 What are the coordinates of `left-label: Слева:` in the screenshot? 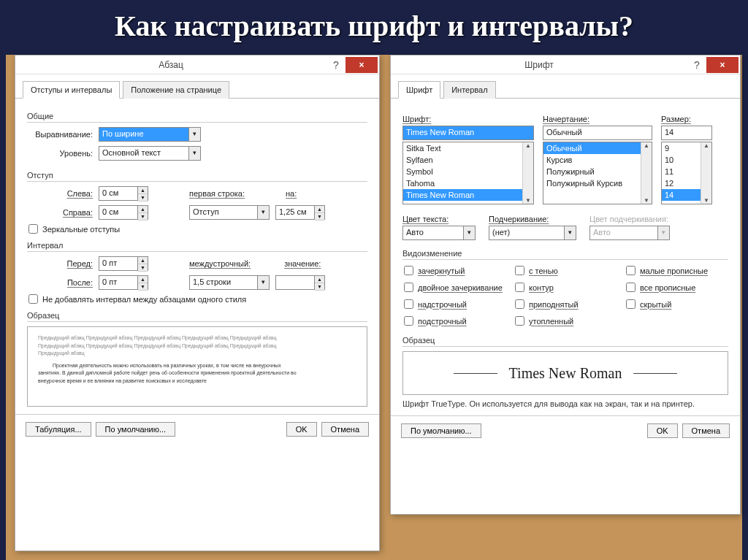 It's located at (60, 193).